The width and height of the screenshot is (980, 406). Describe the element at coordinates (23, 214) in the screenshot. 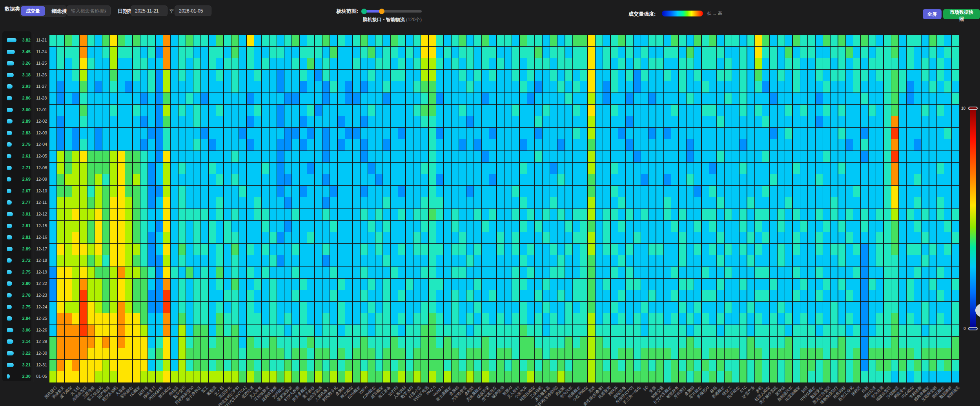

I see `row-value: 3.01` at that location.